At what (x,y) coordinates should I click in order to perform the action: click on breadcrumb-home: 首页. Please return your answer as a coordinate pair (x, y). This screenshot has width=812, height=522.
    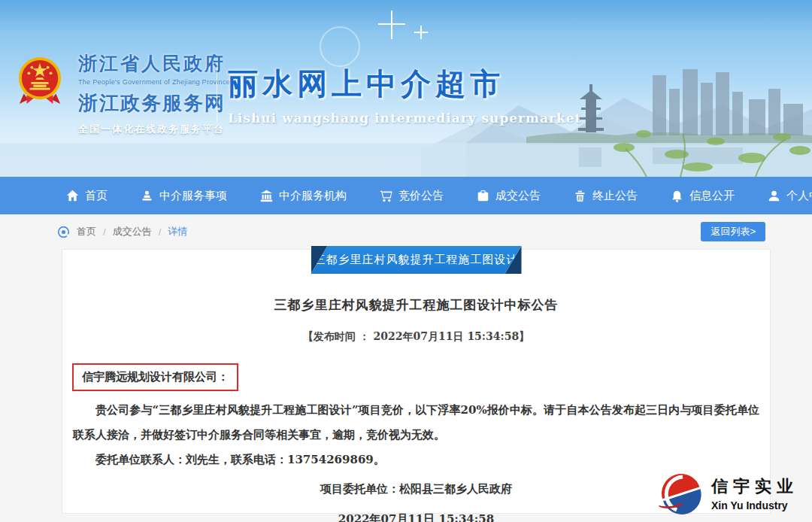
    Looking at the image, I should click on (86, 232).